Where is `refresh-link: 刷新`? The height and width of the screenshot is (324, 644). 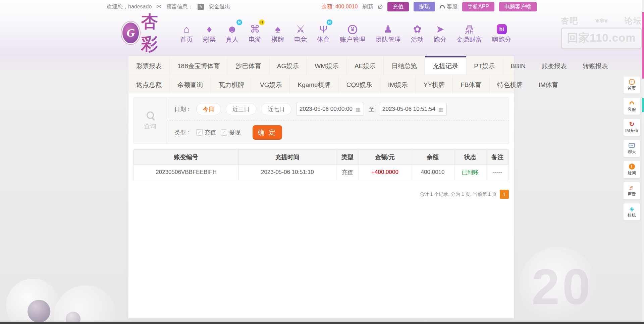
refresh-link: 刷新 is located at coordinates (368, 7).